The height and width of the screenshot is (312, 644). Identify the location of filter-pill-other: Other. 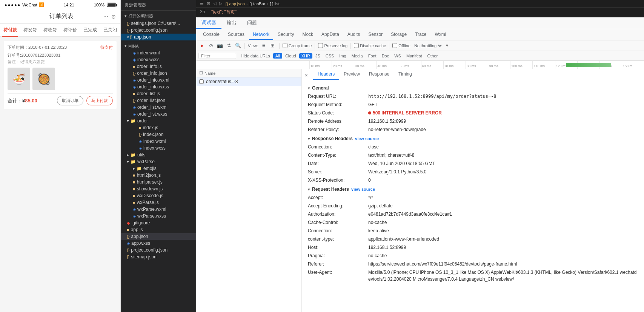
(433, 56).